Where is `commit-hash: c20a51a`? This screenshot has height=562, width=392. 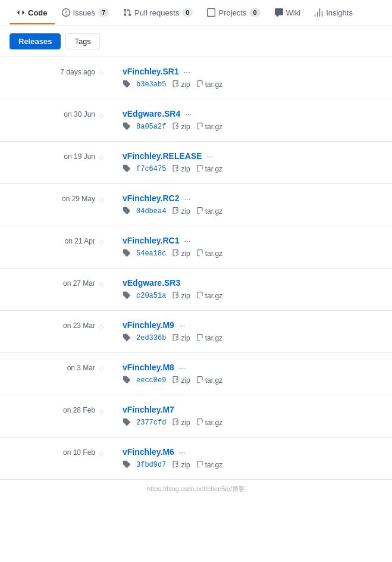
commit-hash: c20a51a is located at coordinates (151, 296).